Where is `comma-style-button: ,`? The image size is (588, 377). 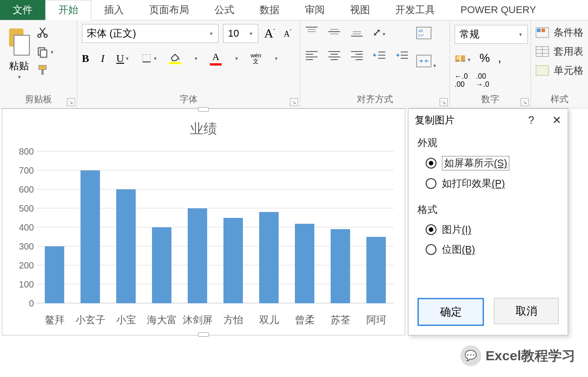 comma-style-button: , is located at coordinates (499, 58).